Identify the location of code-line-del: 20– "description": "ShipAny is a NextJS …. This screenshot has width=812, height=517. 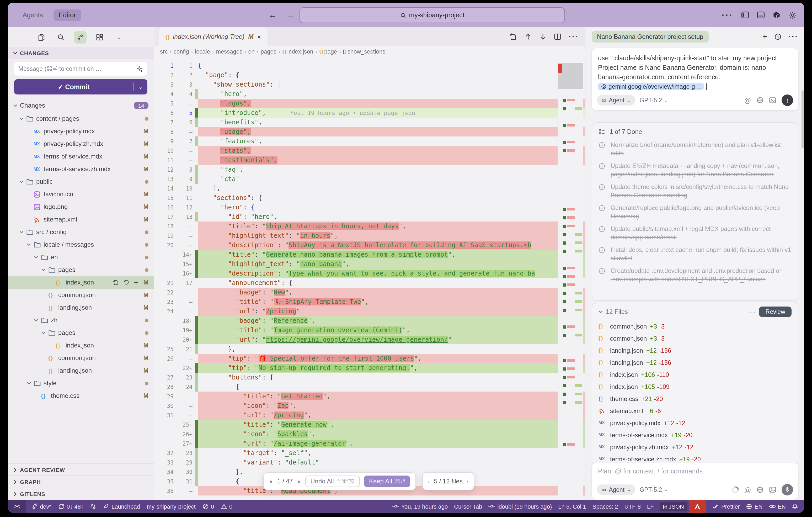
(369, 245).